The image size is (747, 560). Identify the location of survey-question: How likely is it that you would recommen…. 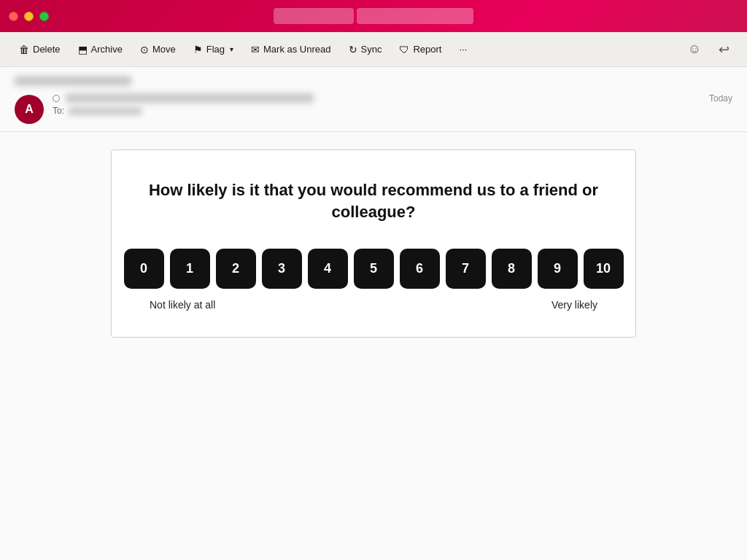
(374, 201).